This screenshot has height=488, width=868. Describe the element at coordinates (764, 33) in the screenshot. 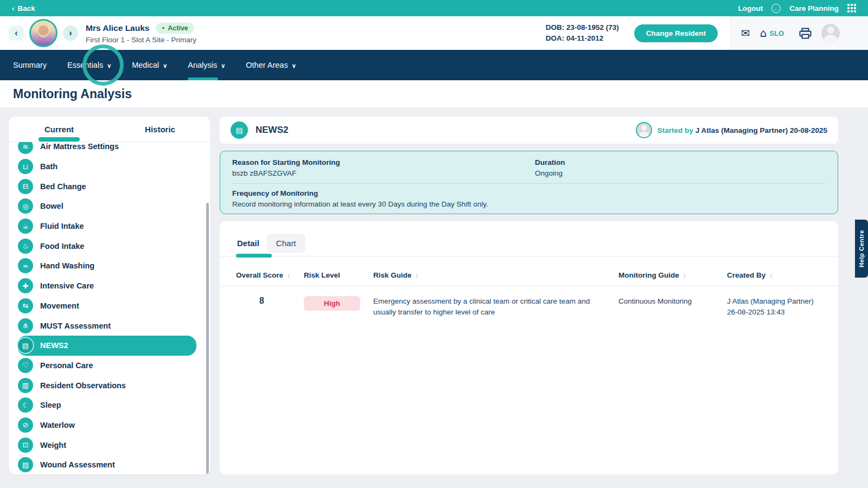

I see `home-icon: ⌂` at that location.